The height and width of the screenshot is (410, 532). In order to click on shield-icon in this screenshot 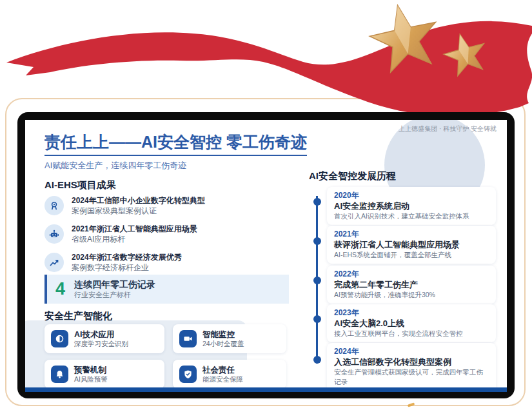, I will do `click(188, 374)`.